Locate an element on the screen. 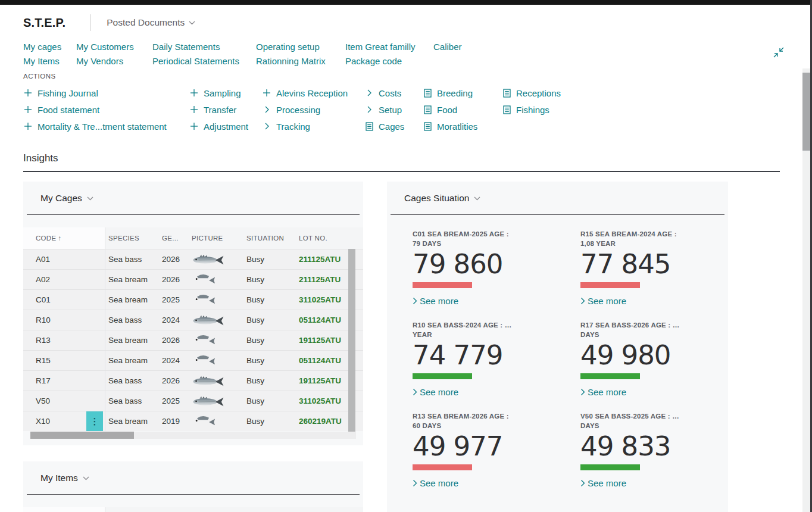  cage-code: R10 is located at coordinates (64, 320).